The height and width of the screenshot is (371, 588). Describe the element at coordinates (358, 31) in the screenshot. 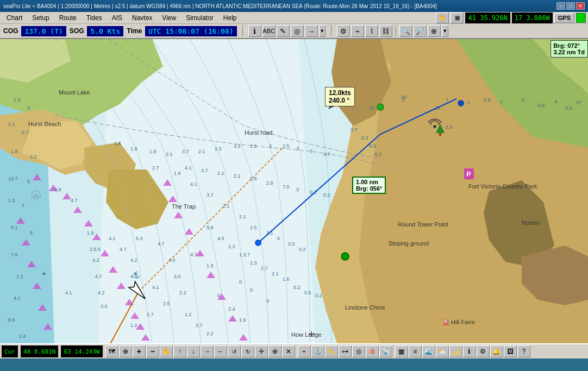

I see `route-button: ⌁` at that location.